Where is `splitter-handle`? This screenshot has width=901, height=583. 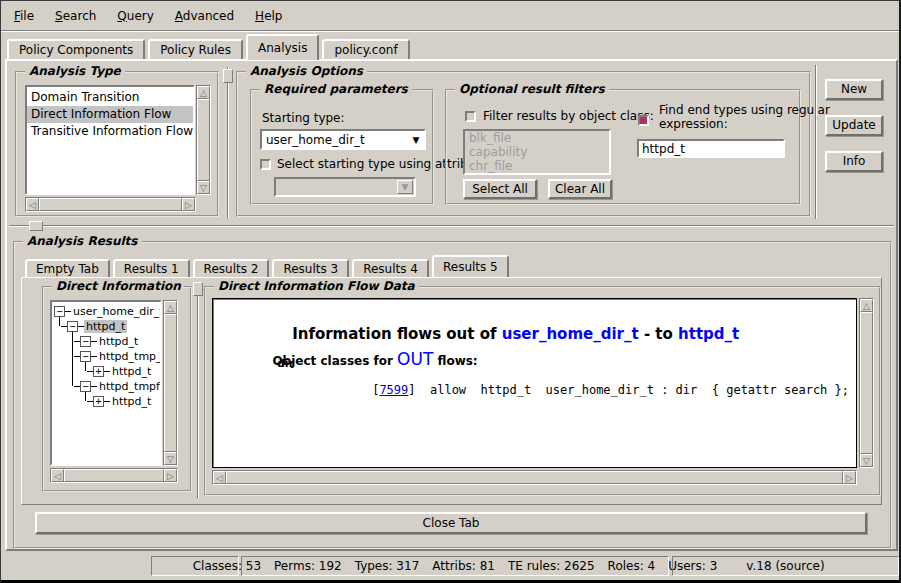 splitter-handle is located at coordinates (228, 76).